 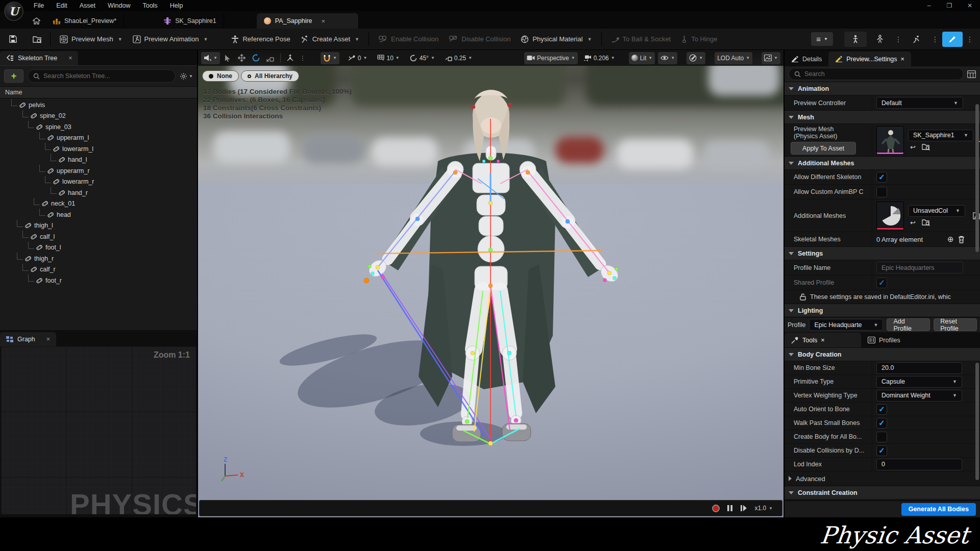 I want to click on tree-row-calf_r: calf_r, so click(x=99, y=270).